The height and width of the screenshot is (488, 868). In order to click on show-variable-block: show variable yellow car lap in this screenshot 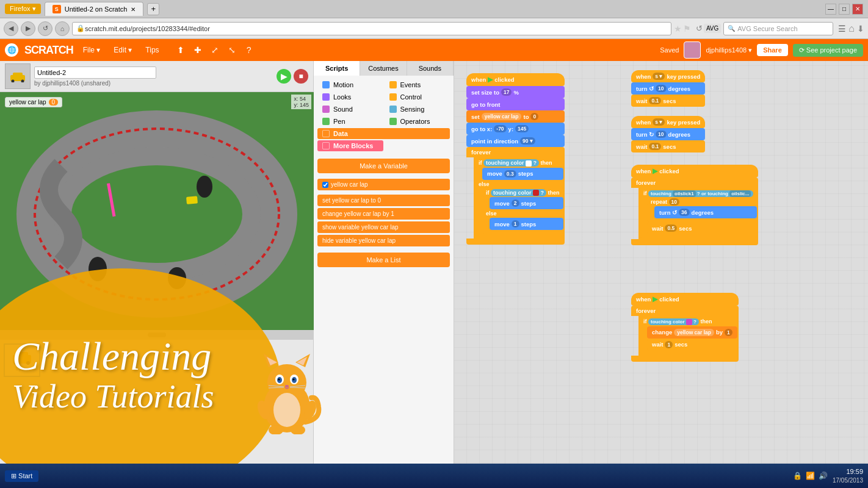, I will do `click(383, 227)`.